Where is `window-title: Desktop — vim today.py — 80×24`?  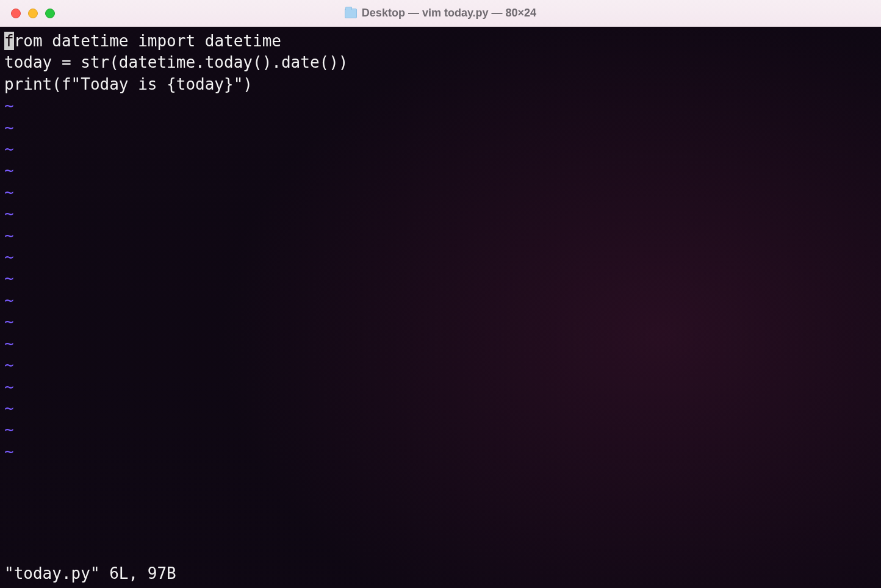 window-title: Desktop — vim today.py — 80×24 is located at coordinates (440, 13).